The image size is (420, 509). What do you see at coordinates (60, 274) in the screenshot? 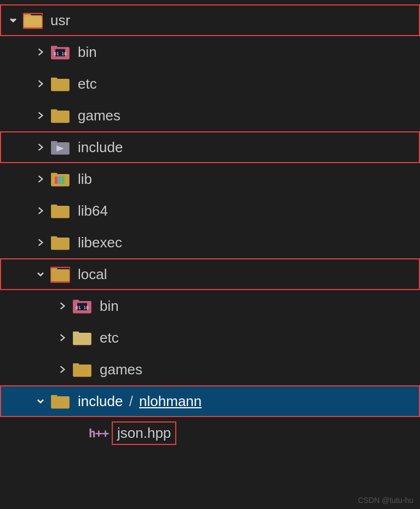
I see `folder-local-open-icon` at bounding box center [60, 274].